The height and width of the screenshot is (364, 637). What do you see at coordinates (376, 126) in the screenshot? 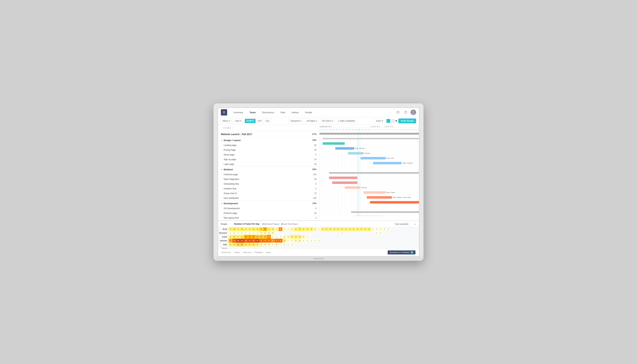
I see `svg-text: October 2017` at bounding box center [376, 126].